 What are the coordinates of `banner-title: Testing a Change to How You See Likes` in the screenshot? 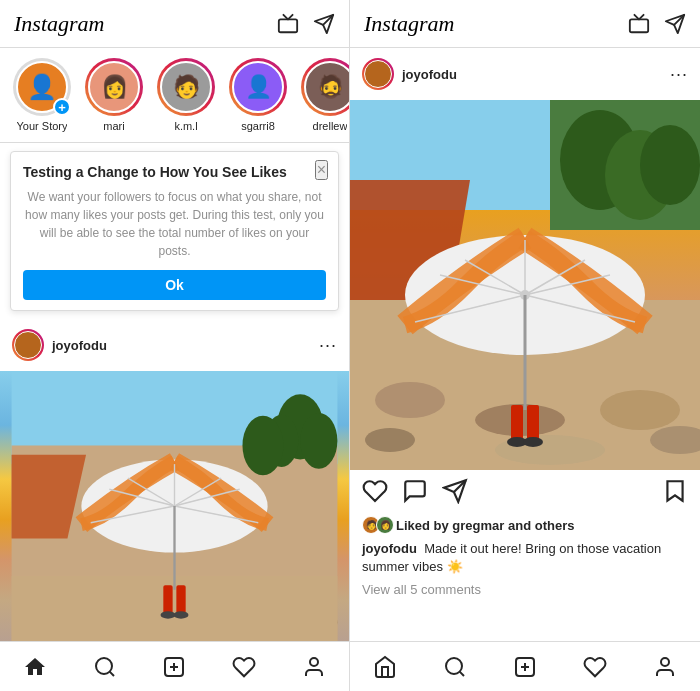 It's located at (174, 172).